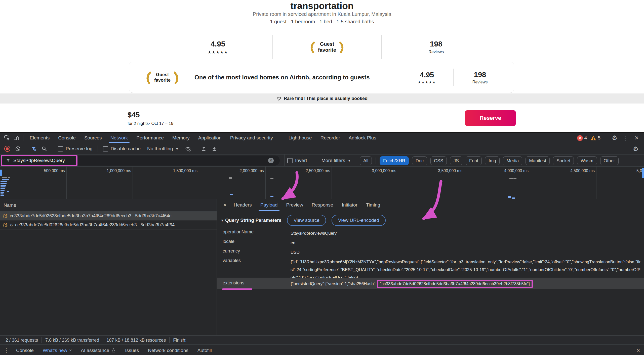  Describe the element at coordinates (480, 77) in the screenshot. I see `banner-reviews: 198 Reviews` at that location.